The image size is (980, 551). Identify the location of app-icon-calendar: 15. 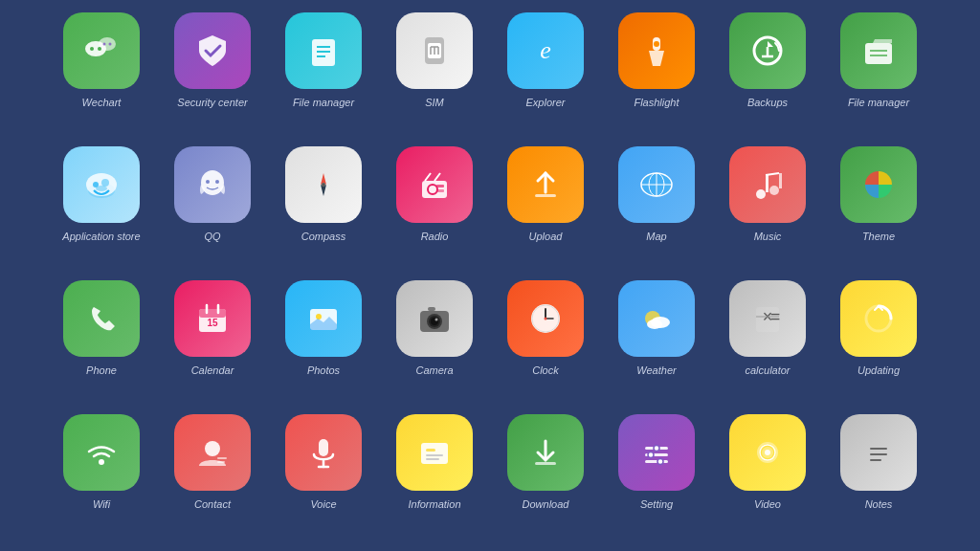
(212, 319).